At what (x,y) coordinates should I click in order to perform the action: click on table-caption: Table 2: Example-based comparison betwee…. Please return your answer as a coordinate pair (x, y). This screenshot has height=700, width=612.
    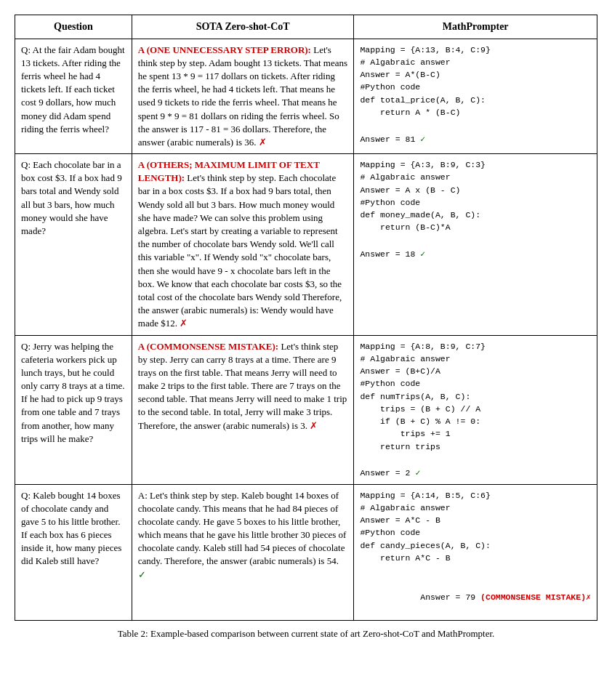
    Looking at the image, I should click on (306, 634).